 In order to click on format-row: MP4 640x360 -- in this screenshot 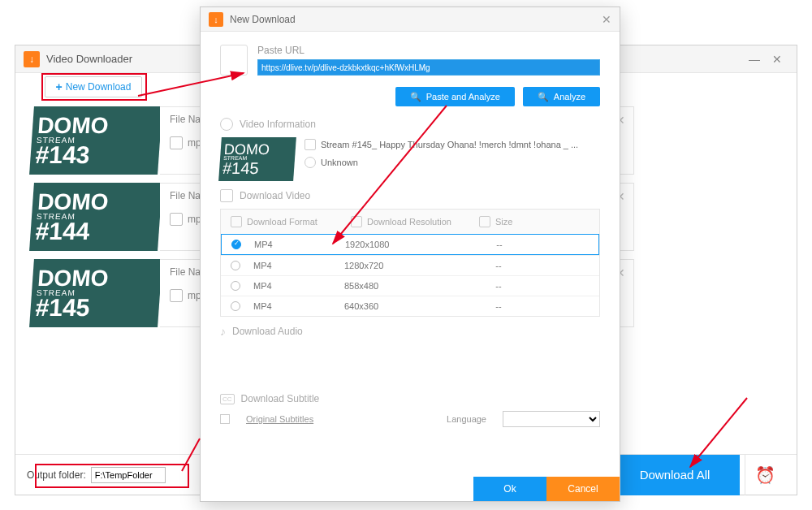, I will do `click(410, 305)`.